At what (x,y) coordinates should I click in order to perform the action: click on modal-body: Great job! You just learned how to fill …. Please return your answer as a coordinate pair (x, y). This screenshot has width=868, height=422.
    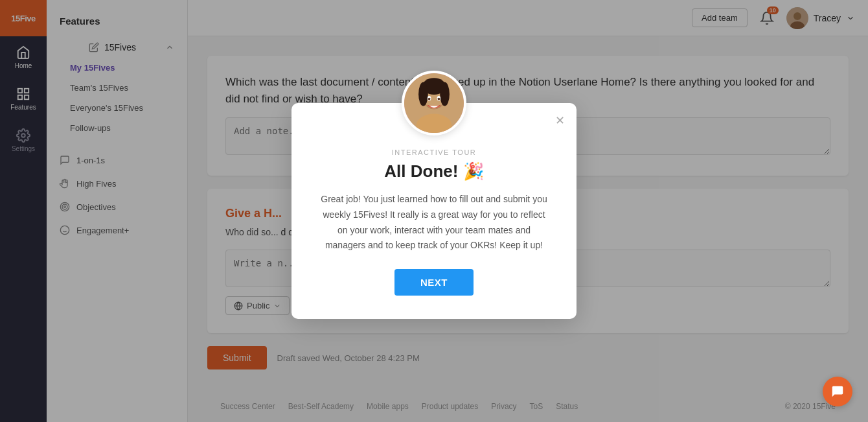
    Looking at the image, I should click on (434, 223).